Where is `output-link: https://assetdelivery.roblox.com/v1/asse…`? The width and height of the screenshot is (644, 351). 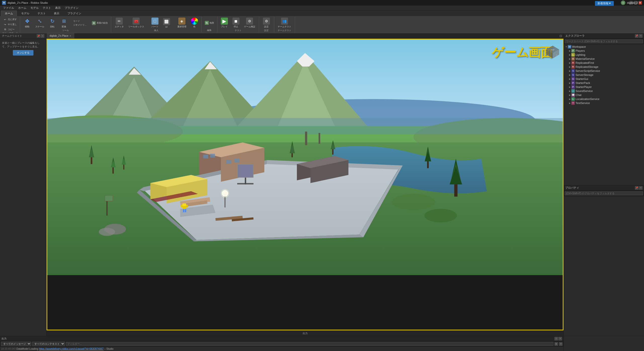
output-link: https://assetdelivery.roblox.com/v1/asse… is located at coordinates (71, 349).